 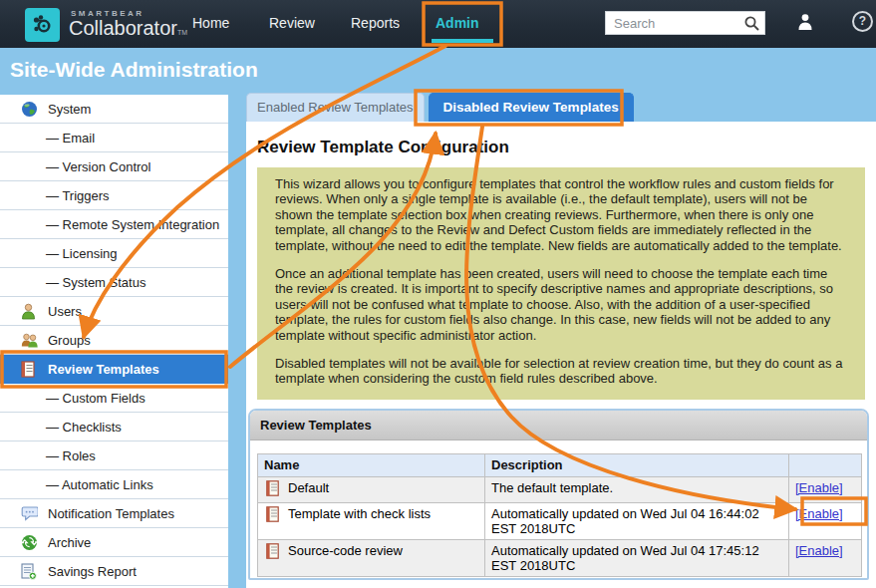 What do you see at coordinates (442, 108) in the screenshot?
I see `review-templates-tabs: Enabled Review Templates Disabled Review…` at bounding box center [442, 108].